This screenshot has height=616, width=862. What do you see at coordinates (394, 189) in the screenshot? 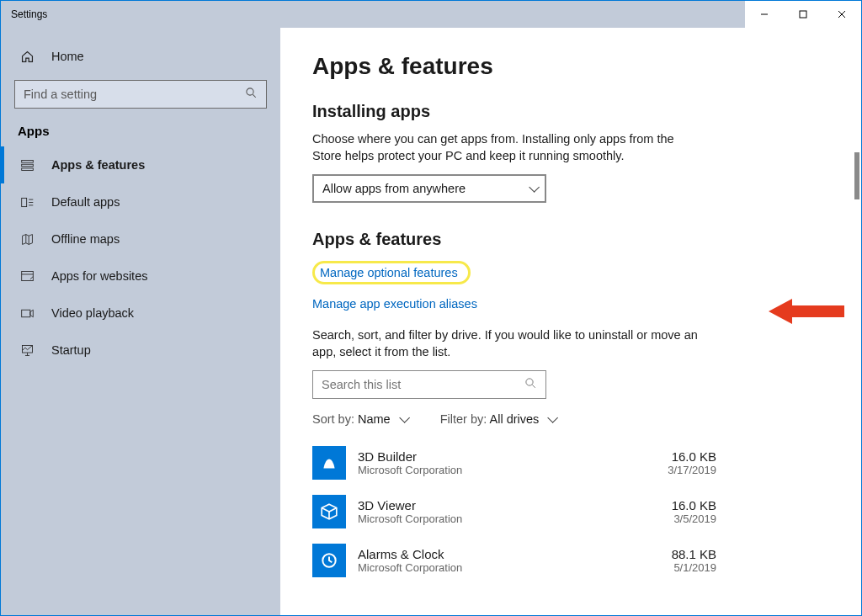
I see `dropdown-value: Allow apps from anywhere` at bounding box center [394, 189].